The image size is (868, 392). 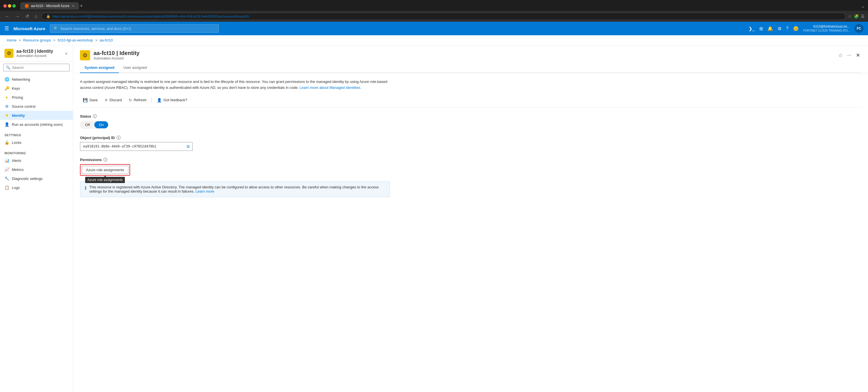 I want to click on user-name: fct10@fortinetcloud.on..., so click(x=827, y=27).